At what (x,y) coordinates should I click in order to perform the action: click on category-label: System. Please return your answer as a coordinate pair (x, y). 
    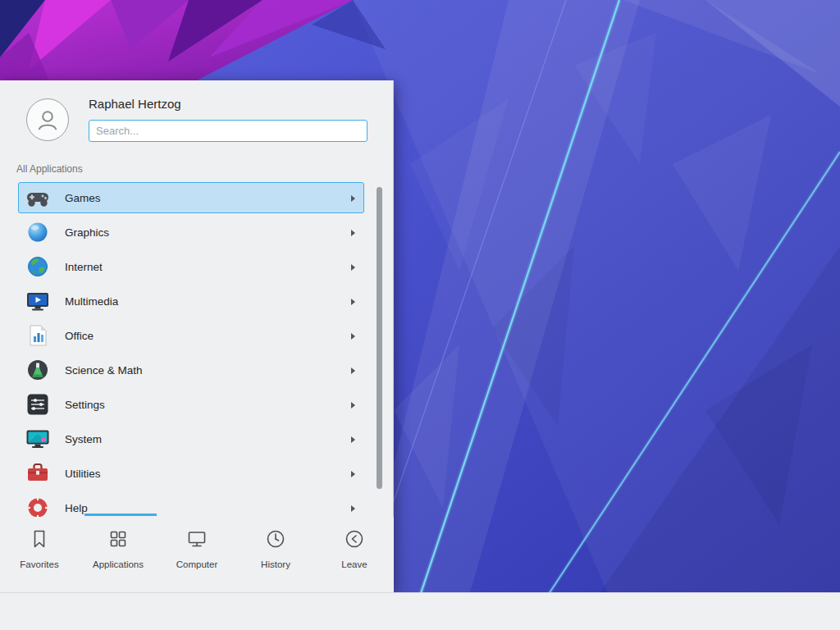
    Looking at the image, I should click on (84, 440).